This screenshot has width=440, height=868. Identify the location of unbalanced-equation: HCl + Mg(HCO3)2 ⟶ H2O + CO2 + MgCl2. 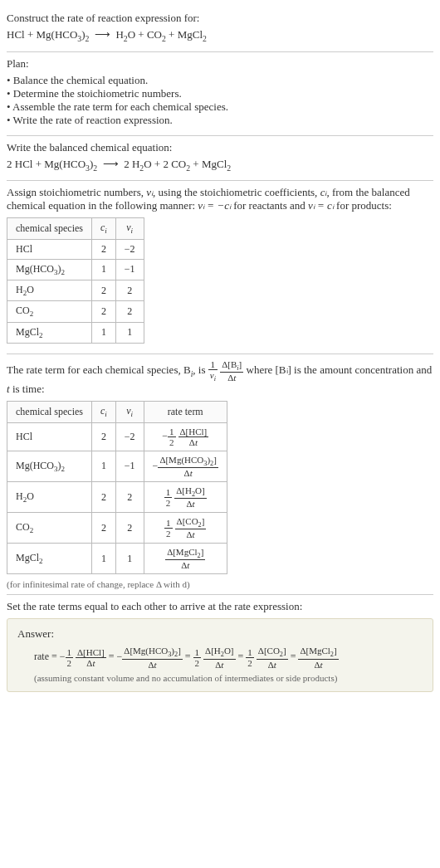
(220, 36).